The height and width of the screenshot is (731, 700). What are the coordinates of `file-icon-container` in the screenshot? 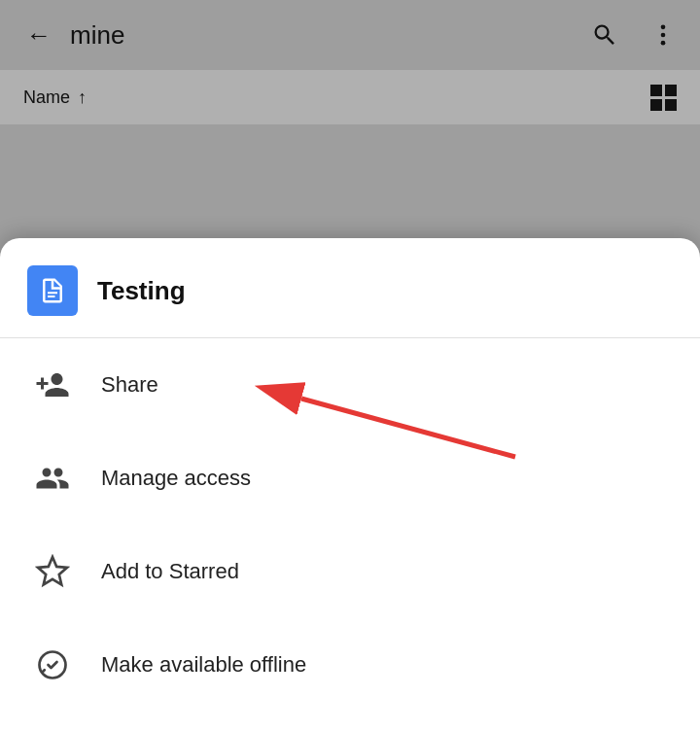 It's located at (52, 291).